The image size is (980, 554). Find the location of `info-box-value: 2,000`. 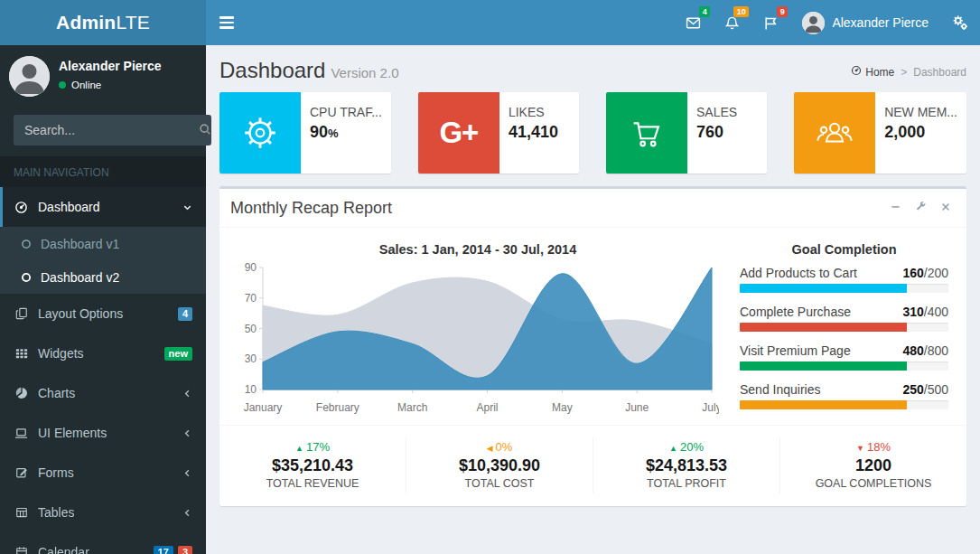

info-box-value: 2,000 is located at coordinates (921, 132).